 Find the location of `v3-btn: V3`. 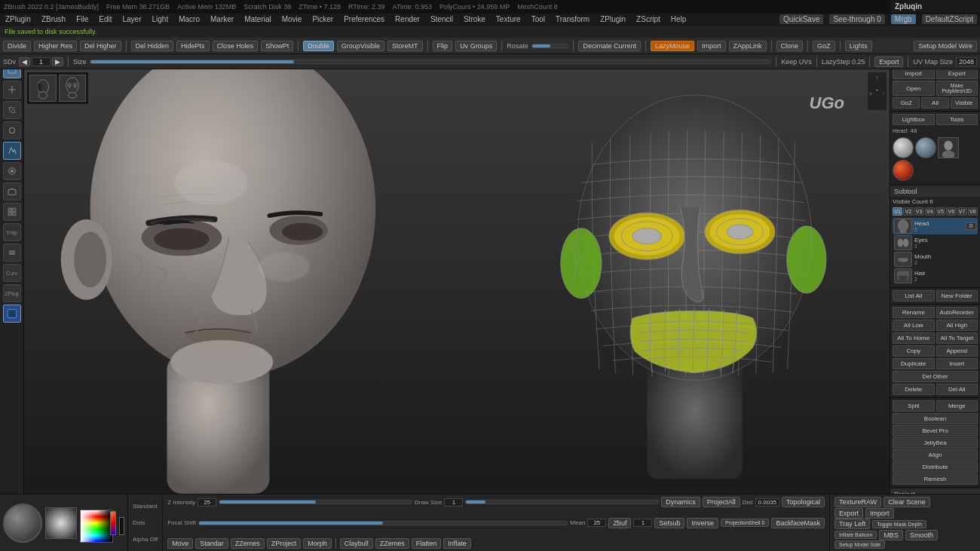

v3-btn: V3 is located at coordinates (920, 211).